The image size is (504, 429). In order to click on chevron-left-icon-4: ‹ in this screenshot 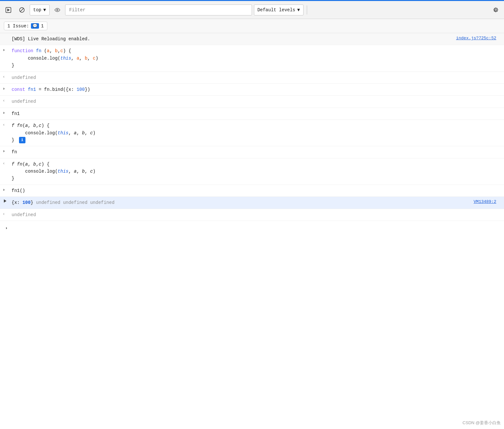, I will do `click(4, 164)`.